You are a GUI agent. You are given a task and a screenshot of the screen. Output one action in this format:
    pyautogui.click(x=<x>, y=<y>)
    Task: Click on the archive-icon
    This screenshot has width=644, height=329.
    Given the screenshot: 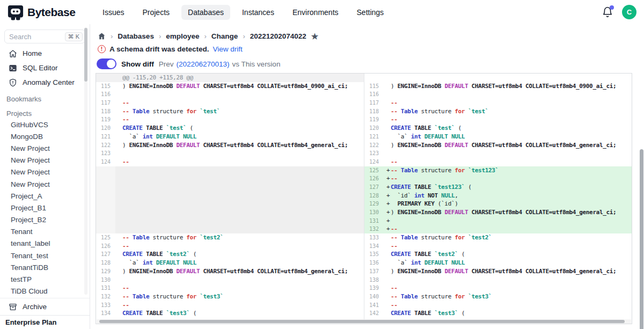 What is the action you would take?
    pyautogui.click(x=13, y=307)
    